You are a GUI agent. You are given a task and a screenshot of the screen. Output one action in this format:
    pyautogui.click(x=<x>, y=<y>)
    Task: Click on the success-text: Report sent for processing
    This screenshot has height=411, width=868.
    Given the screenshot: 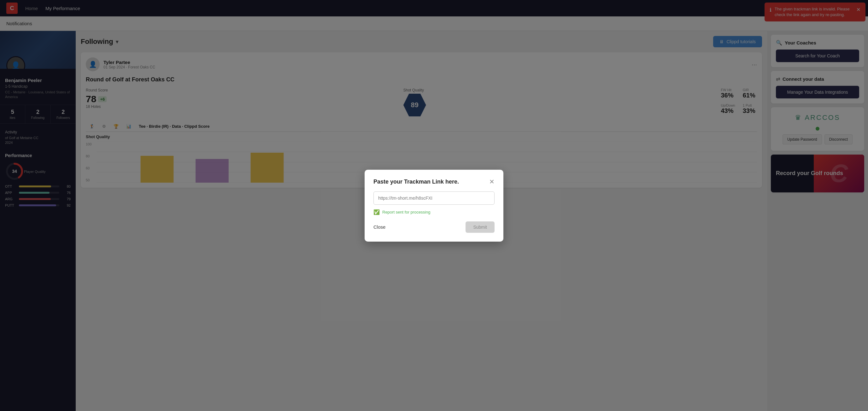 What is the action you would take?
    pyautogui.click(x=406, y=212)
    